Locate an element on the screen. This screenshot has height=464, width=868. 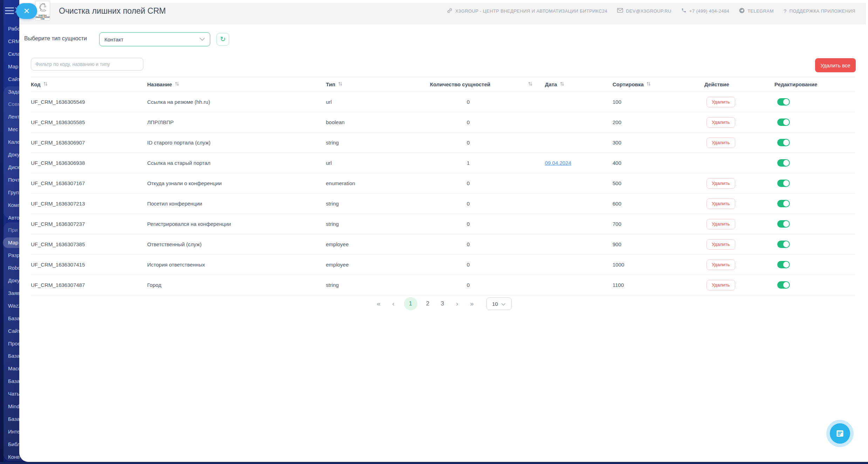
pagination-page-3: 3 is located at coordinates (443, 304).